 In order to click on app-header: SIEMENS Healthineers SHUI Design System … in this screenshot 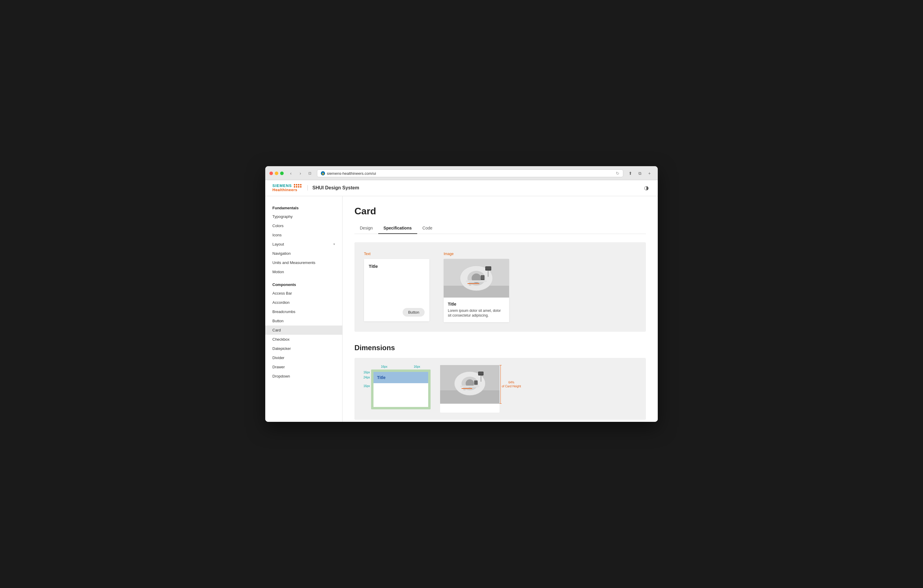, I will do `click(462, 188)`.